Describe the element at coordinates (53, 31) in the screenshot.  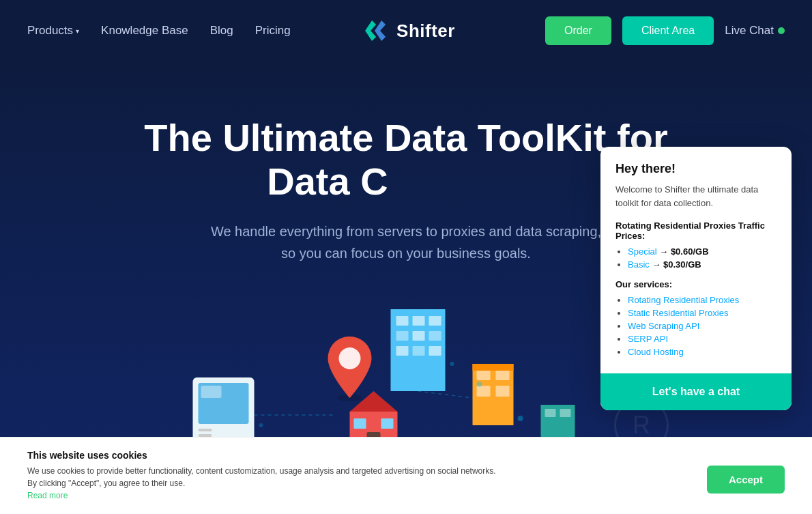
I see `nav-products: Products ▾` at that location.